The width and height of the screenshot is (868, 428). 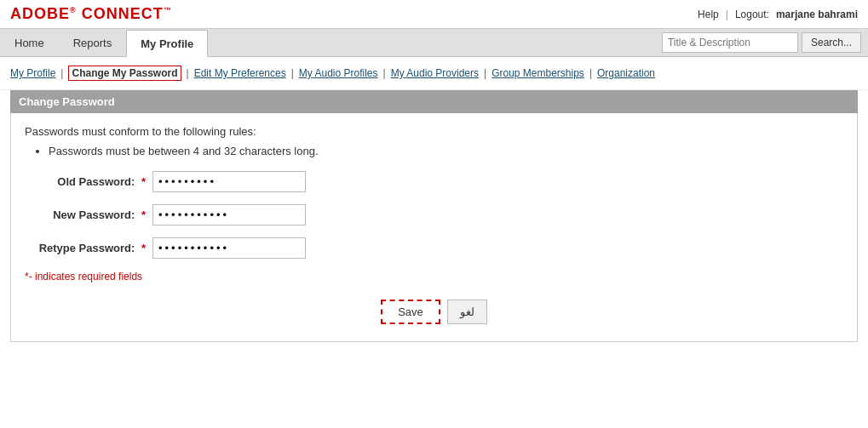 What do you see at coordinates (141, 182) in the screenshot?
I see `old-required-star: *` at bounding box center [141, 182].